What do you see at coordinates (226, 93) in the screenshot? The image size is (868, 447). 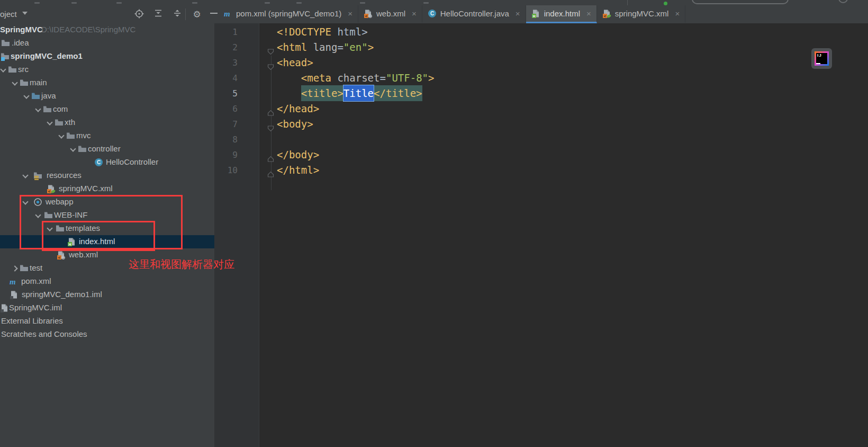 I see `line-number: 5` at bounding box center [226, 93].